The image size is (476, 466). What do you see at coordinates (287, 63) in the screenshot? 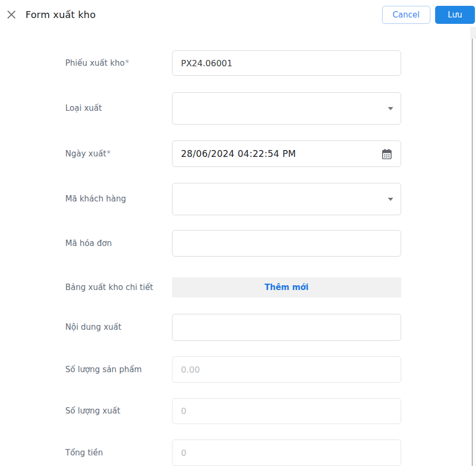
I see `phieu-xuat-kho-input` at bounding box center [287, 63].